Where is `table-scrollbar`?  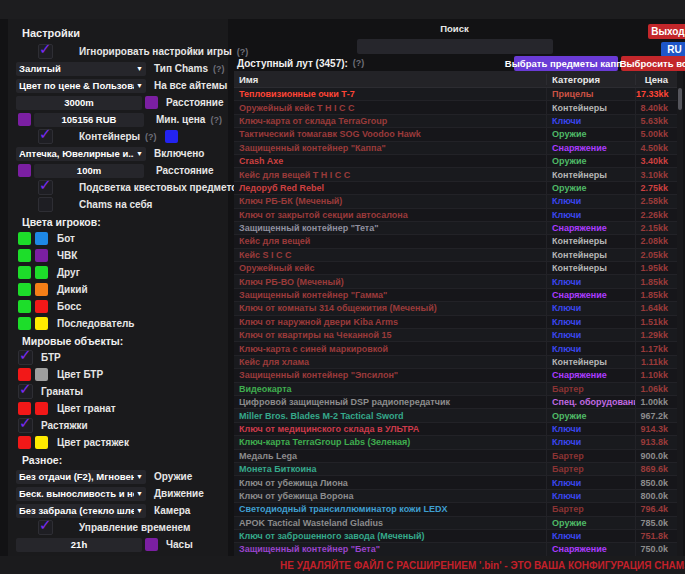
table-scrollbar is located at coordinates (680, 314).